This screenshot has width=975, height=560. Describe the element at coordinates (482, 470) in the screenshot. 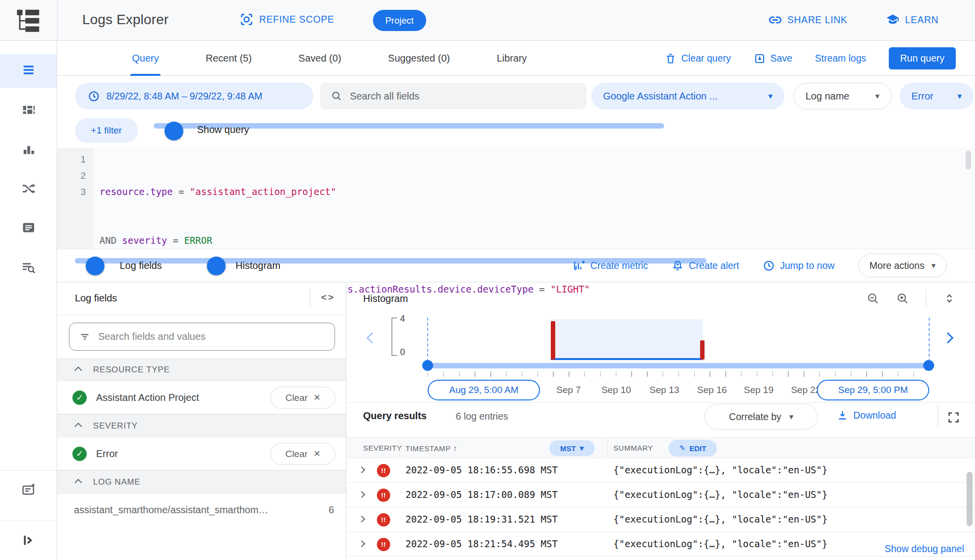

I see `log-timestamp: 2022-09-05 18:16:55.698 MST` at that location.